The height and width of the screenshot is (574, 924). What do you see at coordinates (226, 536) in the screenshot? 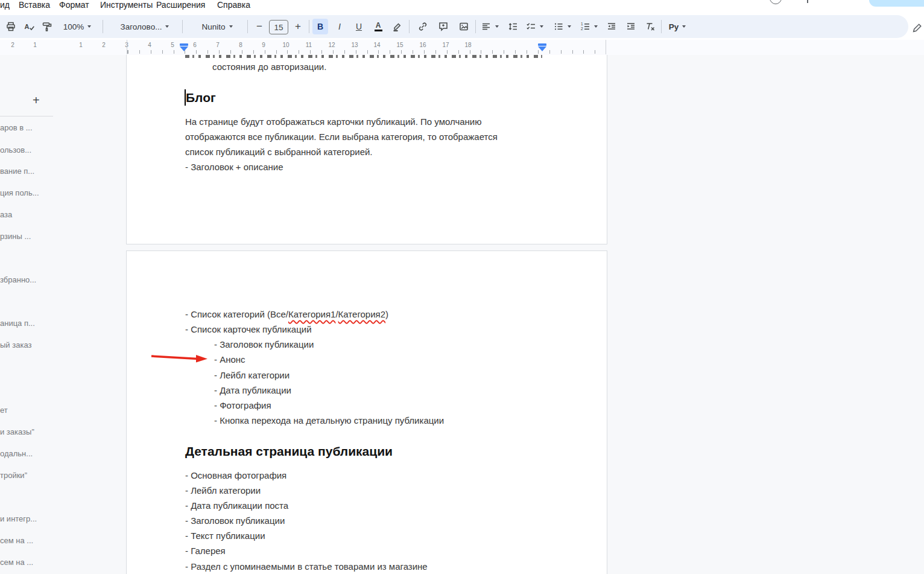
I see `doc-line: - Текст публикации` at bounding box center [226, 536].